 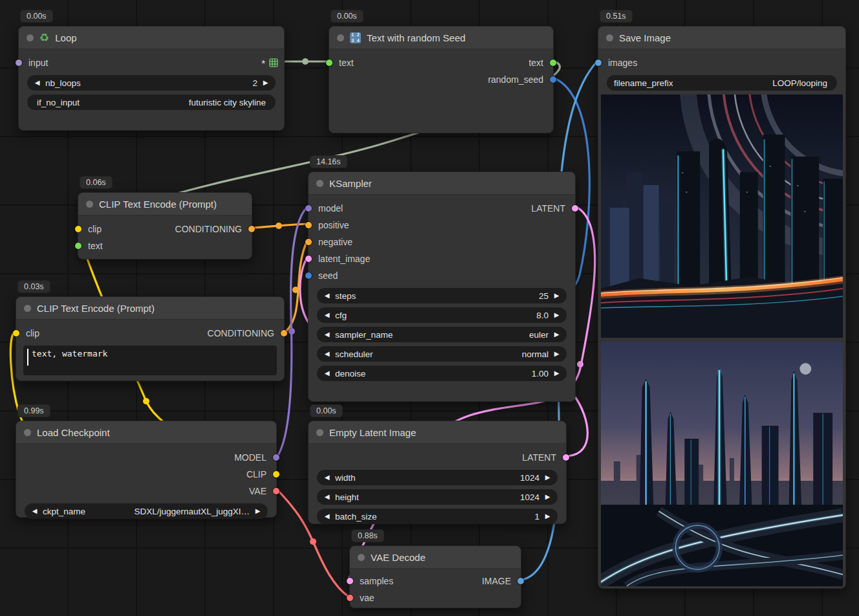 I want to click on widget-batch-size: ◀ batch_size 1 ▶, so click(x=437, y=516).